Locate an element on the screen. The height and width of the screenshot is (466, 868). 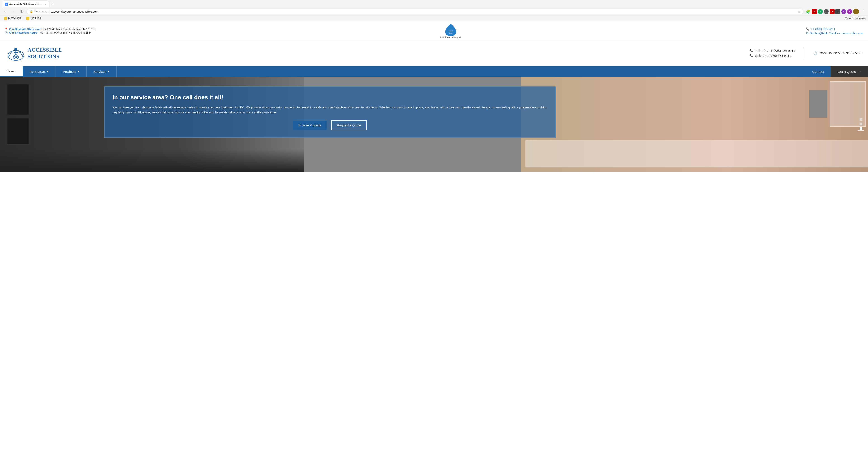
logo-text: Accessible Solutions is located at coordinates (45, 53).